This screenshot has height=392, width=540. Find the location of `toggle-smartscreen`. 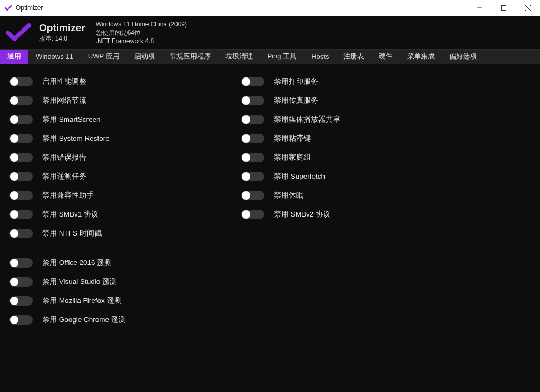

toggle-smartscreen is located at coordinates (21, 120).